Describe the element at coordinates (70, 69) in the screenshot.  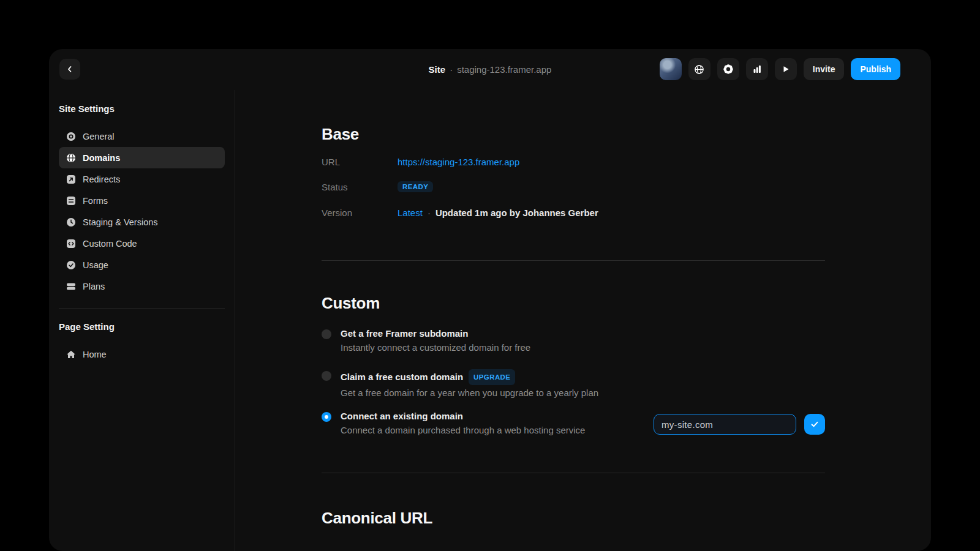
I see `chevron-left-icon` at that location.